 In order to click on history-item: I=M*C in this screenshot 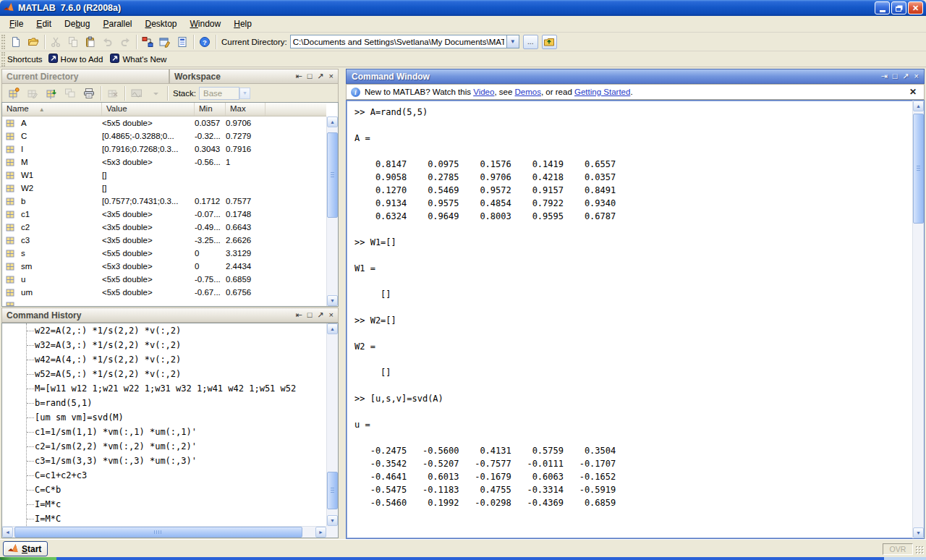, I will do `click(164, 519)`.